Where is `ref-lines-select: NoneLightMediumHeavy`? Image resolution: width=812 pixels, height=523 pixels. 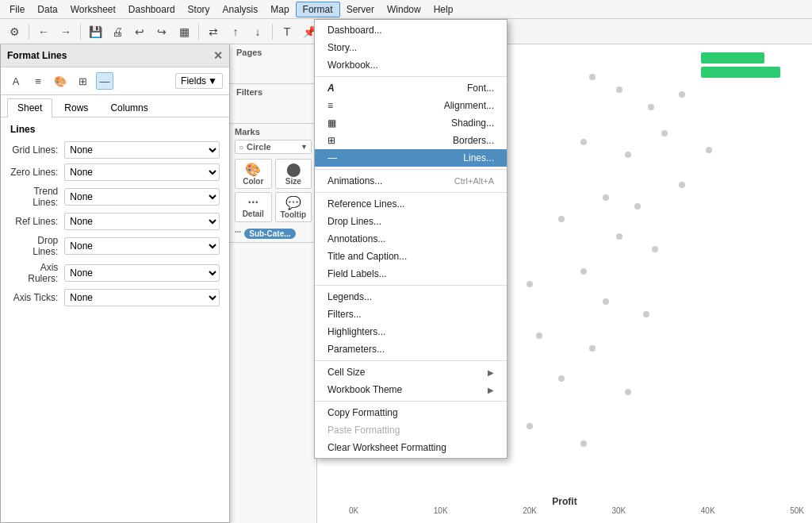
ref-lines-select: NoneLightMediumHeavy is located at coordinates (142, 221).